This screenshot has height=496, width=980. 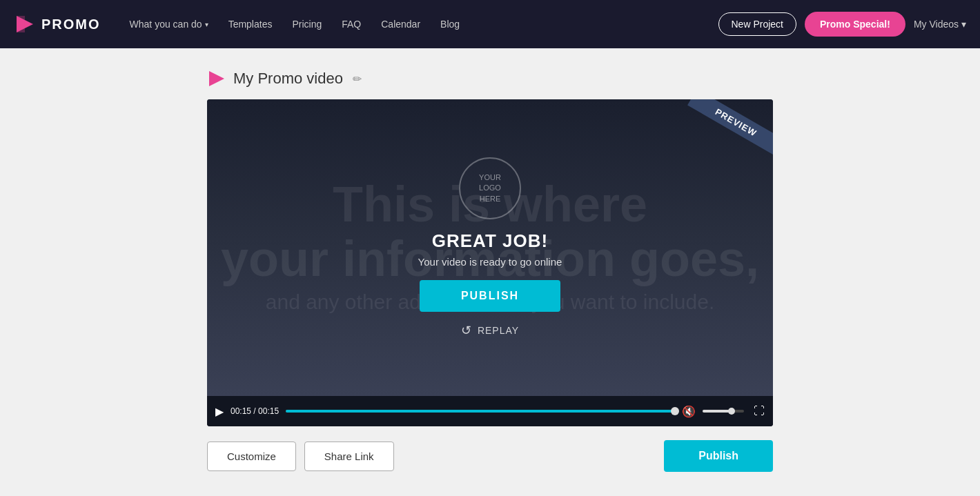 What do you see at coordinates (718, 456) in the screenshot?
I see `publish-button: Publish` at bounding box center [718, 456].